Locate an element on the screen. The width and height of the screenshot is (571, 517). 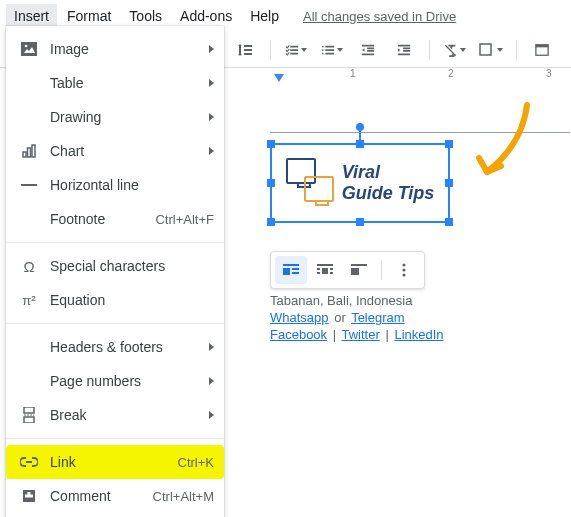
menu-format: Format is located at coordinates (89, 16).